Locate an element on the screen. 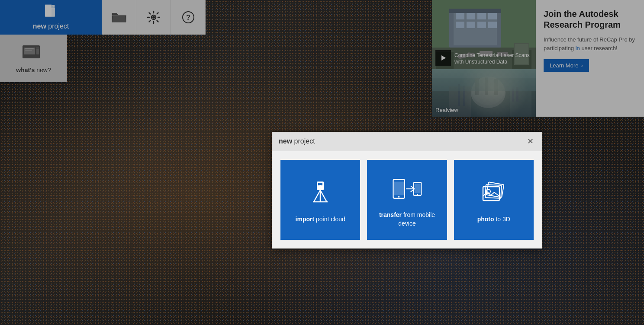  dialog-body: import point cloud is located at coordinates (407, 200).